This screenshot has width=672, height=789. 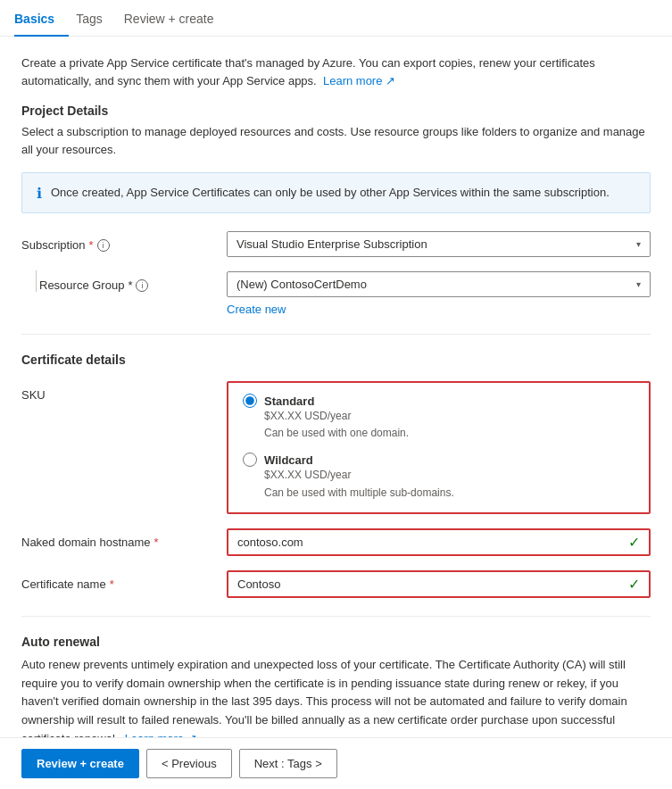 What do you see at coordinates (124, 539) in the screenshot?
I see `naked-domain-label: Naked domain hostname *` at bounding box center [124, 539].